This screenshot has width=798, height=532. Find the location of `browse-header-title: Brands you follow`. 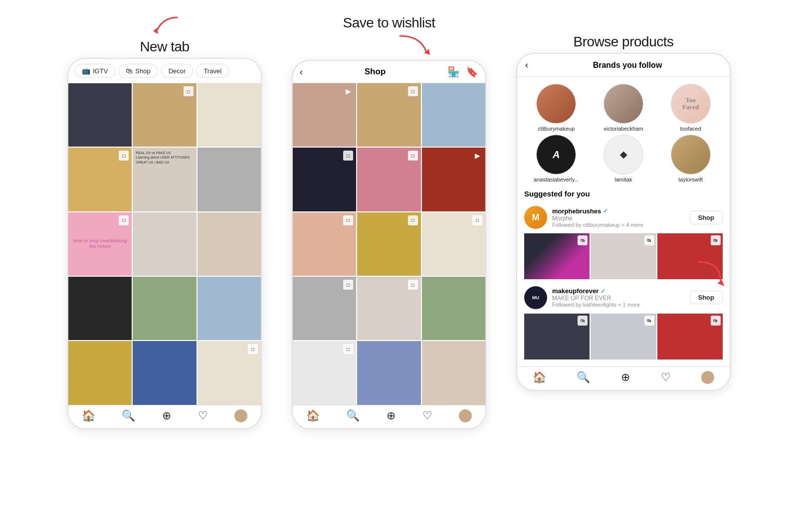

browse-header-title: Brands you follow is located at coordinates (627, 65).